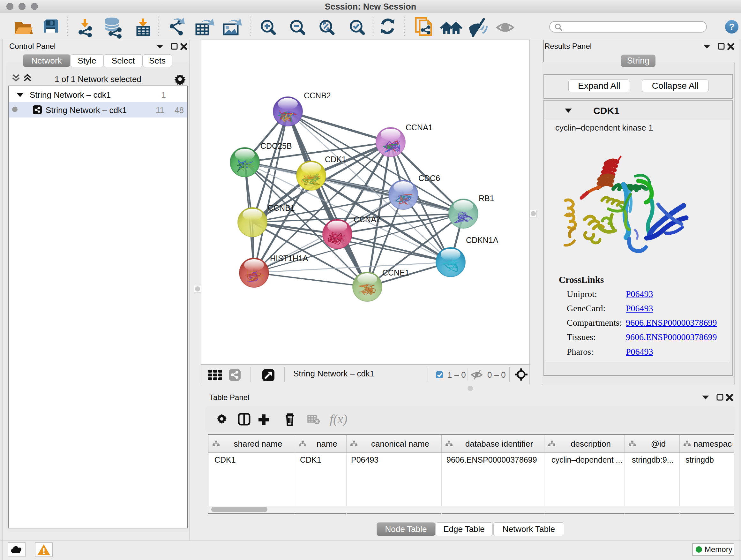  I want to click on svg-text: CDC6, so click(429, 178).